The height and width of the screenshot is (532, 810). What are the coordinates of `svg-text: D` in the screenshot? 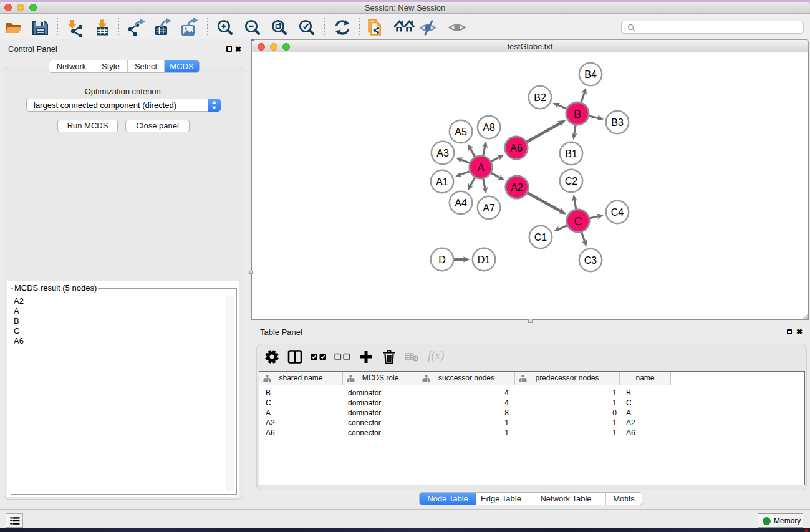 It's located at (442, 259).